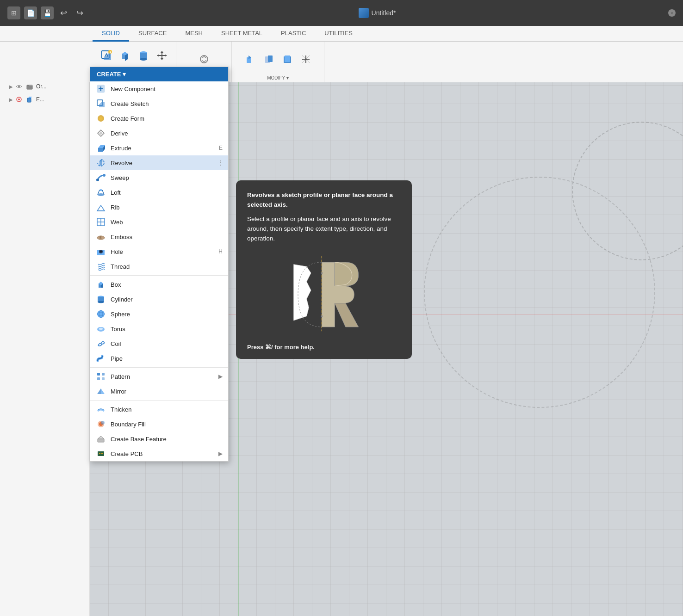  I want to click on menu-derive: Derive, so click(159, 133).